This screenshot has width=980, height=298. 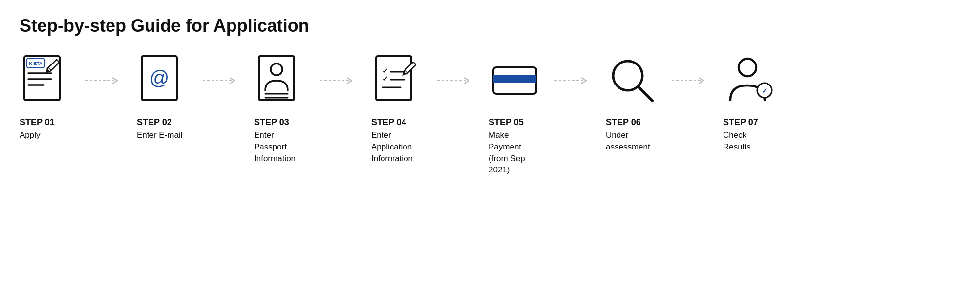 I want to click on payment-icon, so click(x=515, y=81).